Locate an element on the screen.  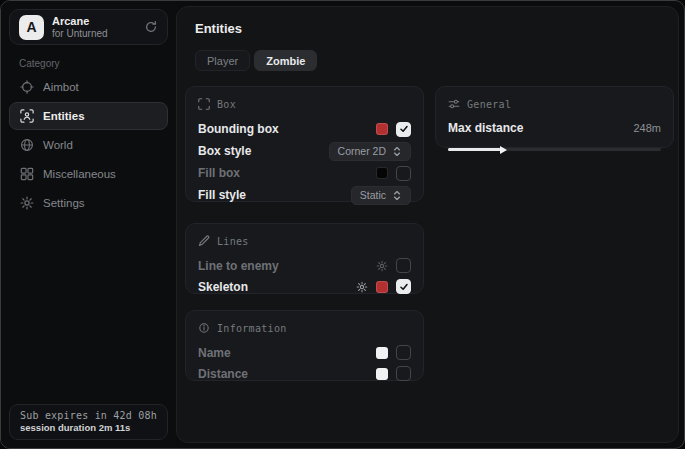
setting-label: Fill box is located at coordinates (219, 173).